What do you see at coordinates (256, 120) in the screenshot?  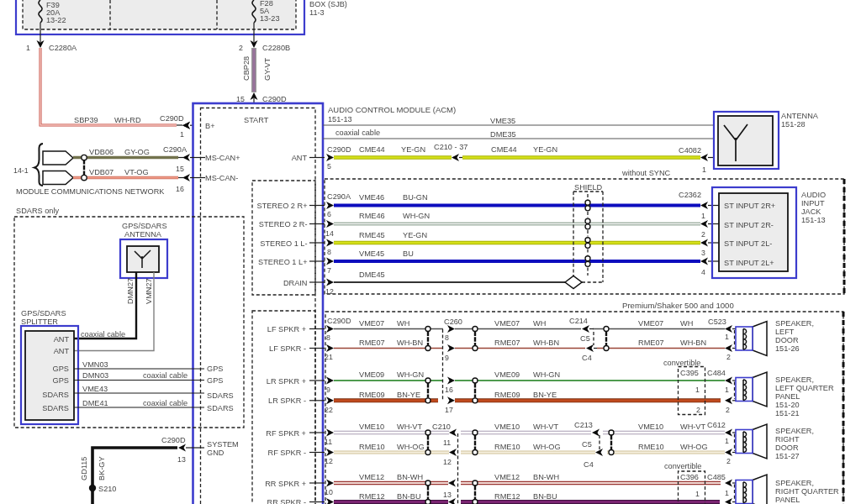 I see `svg-text: START` at bounding box center [256, 120].